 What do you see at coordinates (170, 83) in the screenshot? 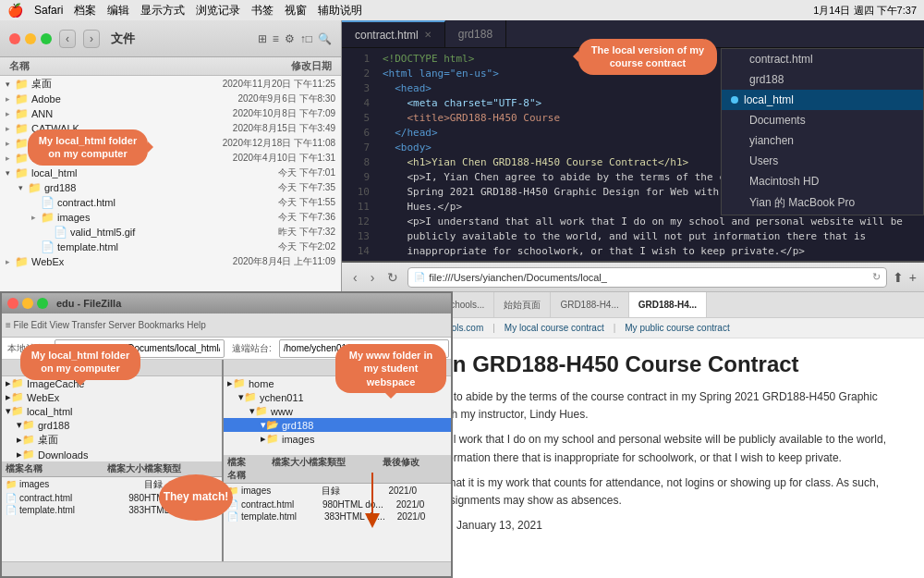
I see `finder-row: ▾ 📁 桌面 2020年11月20日 下午11:25` at bounding box center [170, 83].